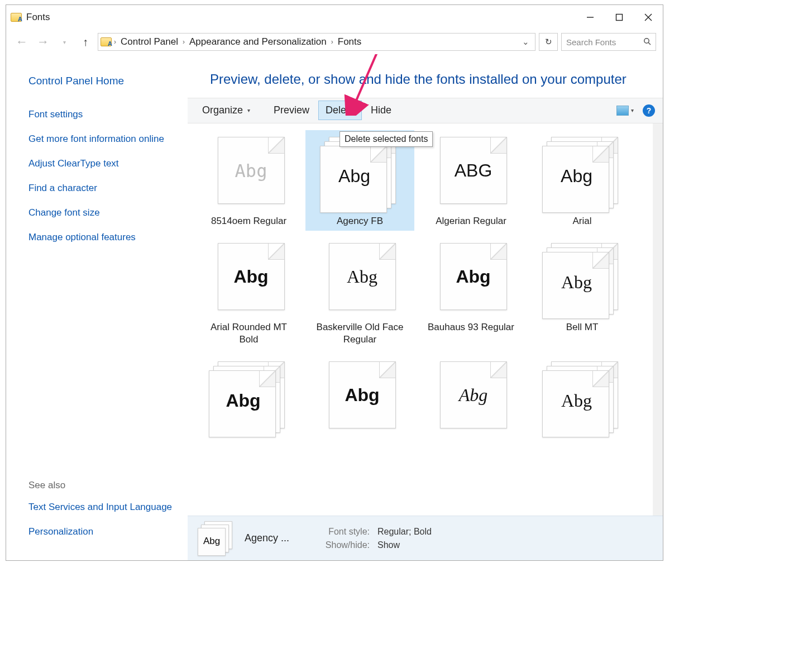 The width and height of the screenshot is (789, 672). I want to click on font-label: 8514oem Regular, so click(249, 221).